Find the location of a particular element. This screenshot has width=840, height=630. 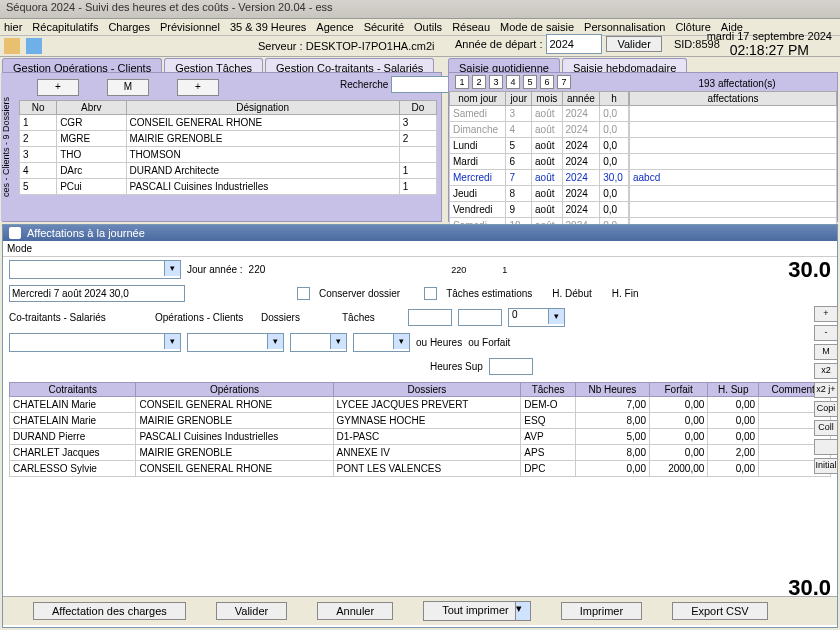

table-row: Dimanche4août20240,0 is located at coordinates (540, 130).